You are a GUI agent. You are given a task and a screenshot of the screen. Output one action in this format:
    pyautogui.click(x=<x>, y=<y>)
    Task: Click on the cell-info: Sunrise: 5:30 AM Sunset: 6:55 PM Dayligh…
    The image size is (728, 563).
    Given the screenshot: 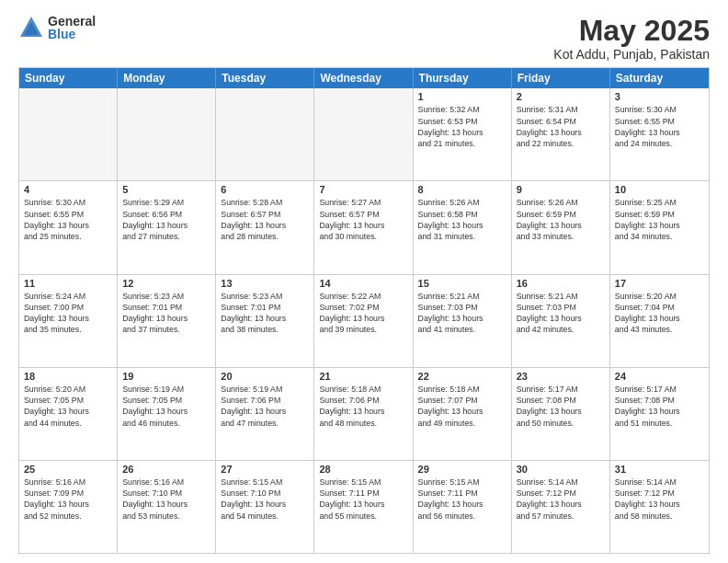 What is the action you would take?
    pyautogui.click(x=660, y=127)
    